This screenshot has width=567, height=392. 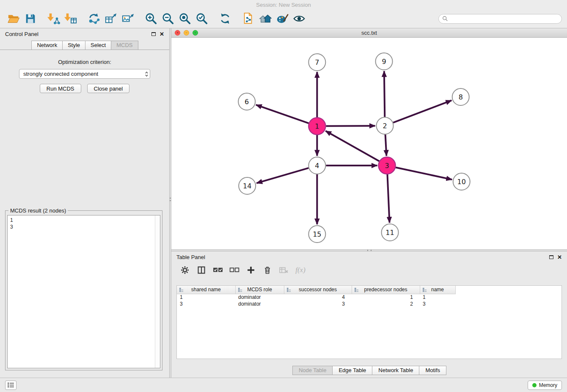 I want to click on column-header-name: name, so click(x=438, y=290).